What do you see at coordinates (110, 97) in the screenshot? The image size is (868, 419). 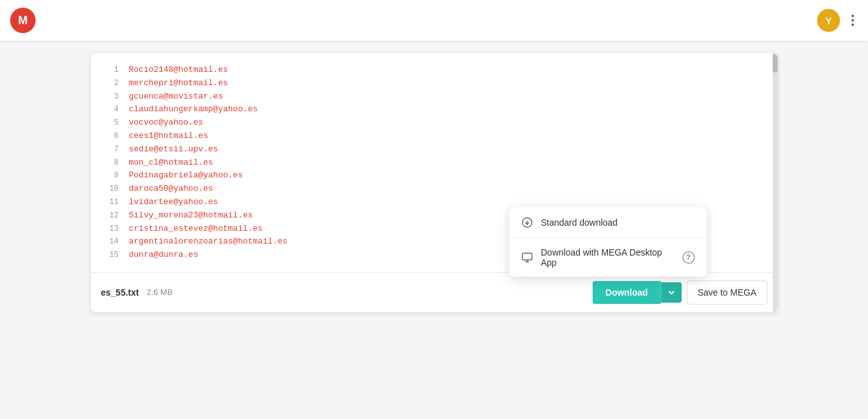 I see `line-number: 3` at bounding box center [110, 97].